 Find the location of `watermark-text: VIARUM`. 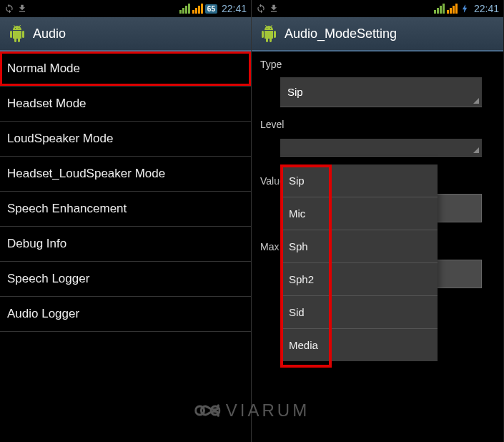

watermark-text: VIARUM is located at coordinates (267, 411).